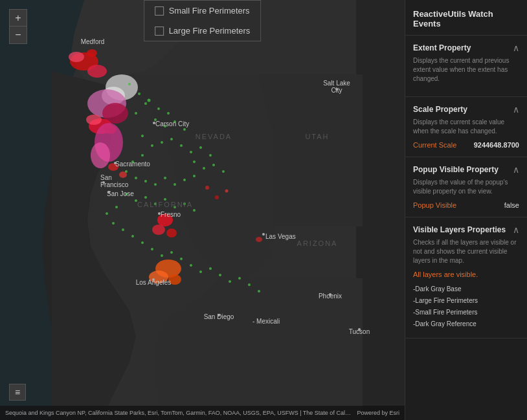 The image size is (527, 420). What do you see at coordinates (266, 321) in the screenshot?
I see `svg-text: - Mexicali` at bounding box center [266, 321].